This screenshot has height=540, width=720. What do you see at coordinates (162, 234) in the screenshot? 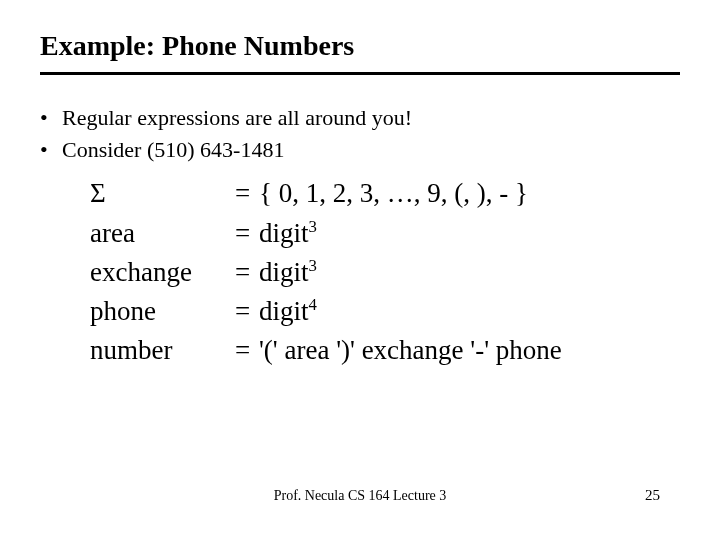
I see `def-lhs: area` at bounding box center [162, 234].